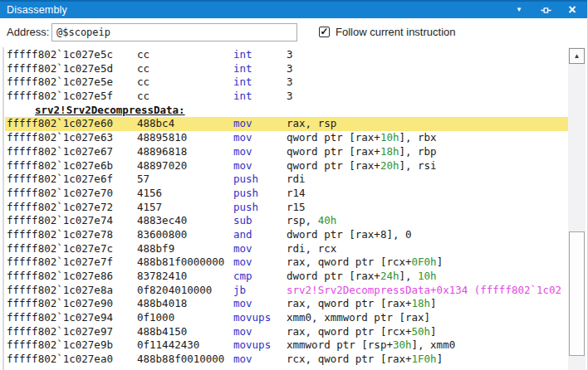 The image size is (588, 370). Describe the element at coordinates (60, 290) in the screenshot. I see `address-cell: fffff802`1c027e8a` at that location.